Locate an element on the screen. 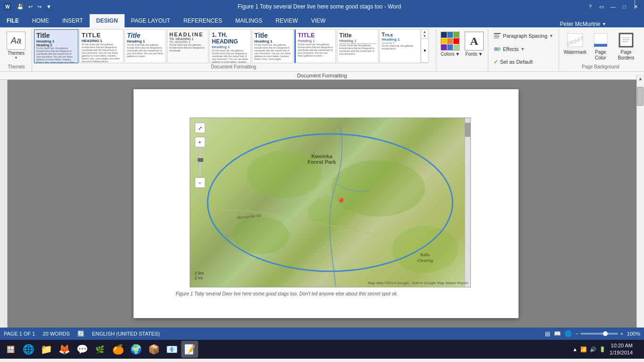 The height and width of the screenshot is (362, 644). taskbar-app2: 🌿 is located at coordinates (100, 349).